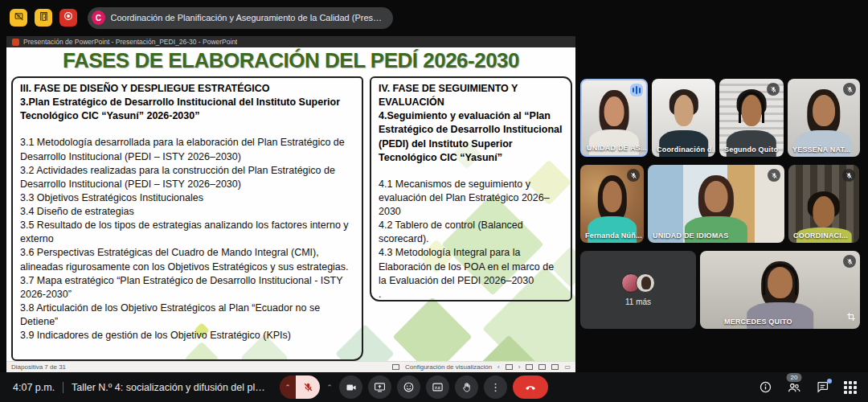 Image resolution: width=868 pixels, height=402 pixels. What do you see at coordinates (471, 137) in the screenshot?
I see `right-box-subheading: 4.Seguimiento y evaluación al “Plan Estr…` at bounding box center [471, 137].